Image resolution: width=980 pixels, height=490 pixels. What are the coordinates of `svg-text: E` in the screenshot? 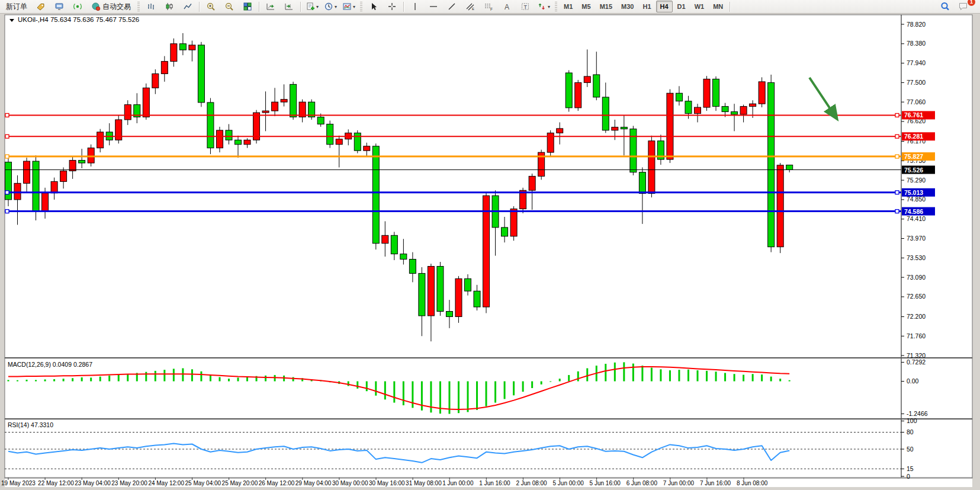 It's located at (473, 9).